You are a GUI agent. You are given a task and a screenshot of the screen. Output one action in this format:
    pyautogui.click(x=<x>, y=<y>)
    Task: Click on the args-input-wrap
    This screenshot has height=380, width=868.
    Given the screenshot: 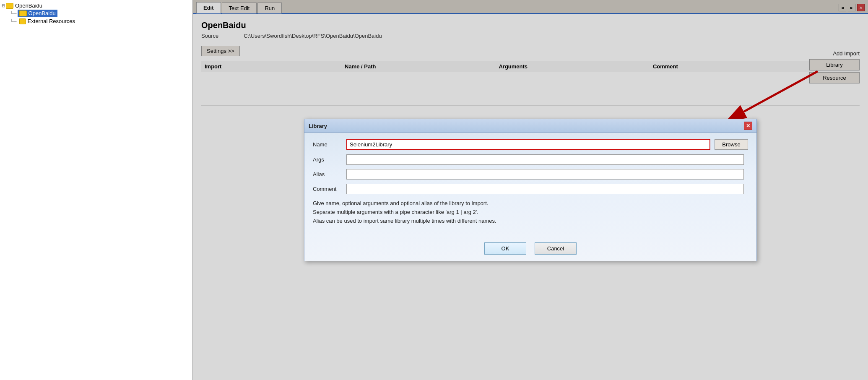 What is the action you would take?
    pyautogui.click(x=545, y=159)
    